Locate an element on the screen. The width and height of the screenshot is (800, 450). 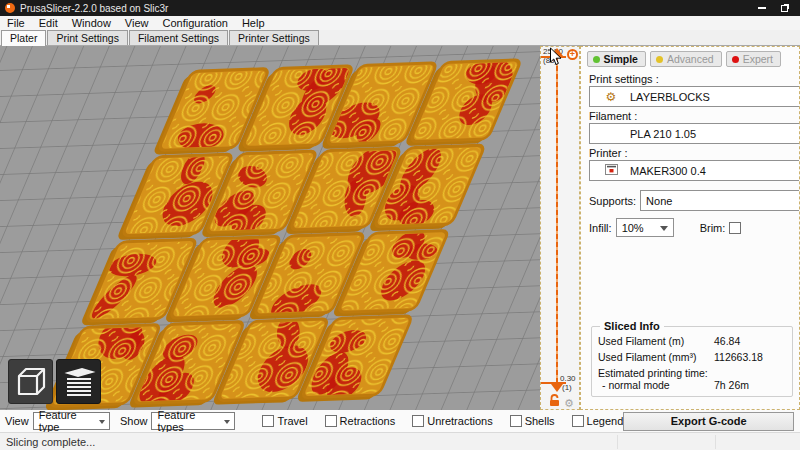
status-bar: Slicing complete... is located at coordinates (400, 441).